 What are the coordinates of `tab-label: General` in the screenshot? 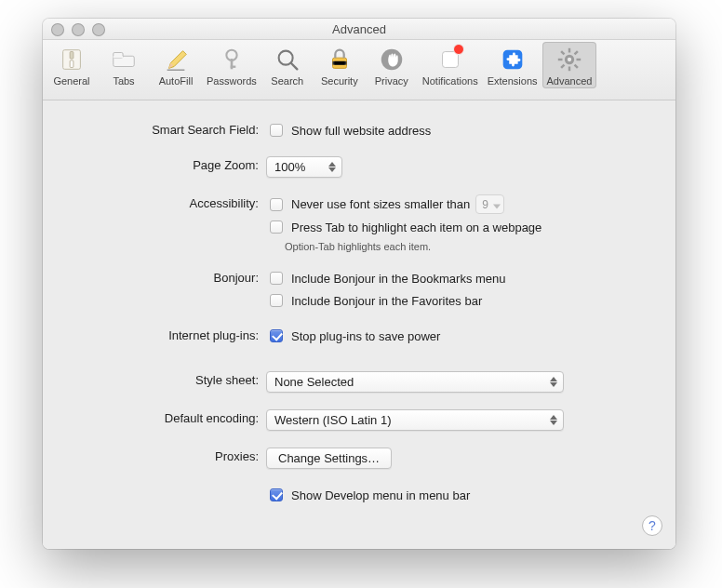 It's located at (71, 81).